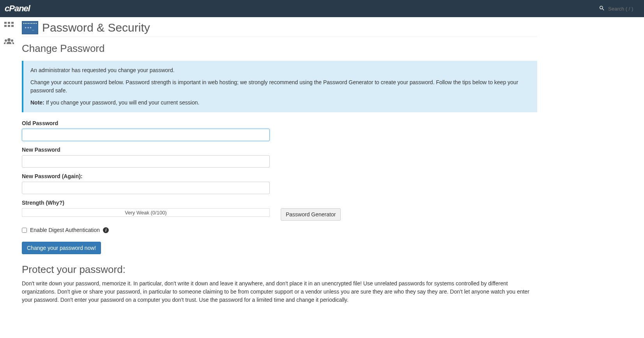 The width and height of the screenshot is (644, 338). Describe the element at coordinates (280, 29) in the screenshot. I see `page-header: Password & Security` at that location.